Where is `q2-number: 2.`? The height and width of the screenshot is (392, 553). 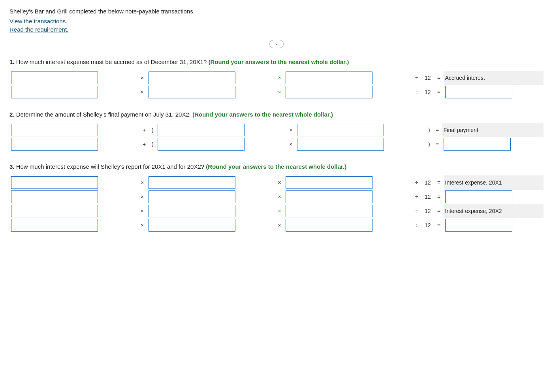
q2-number: 2. is located at coordinates (12, 115).